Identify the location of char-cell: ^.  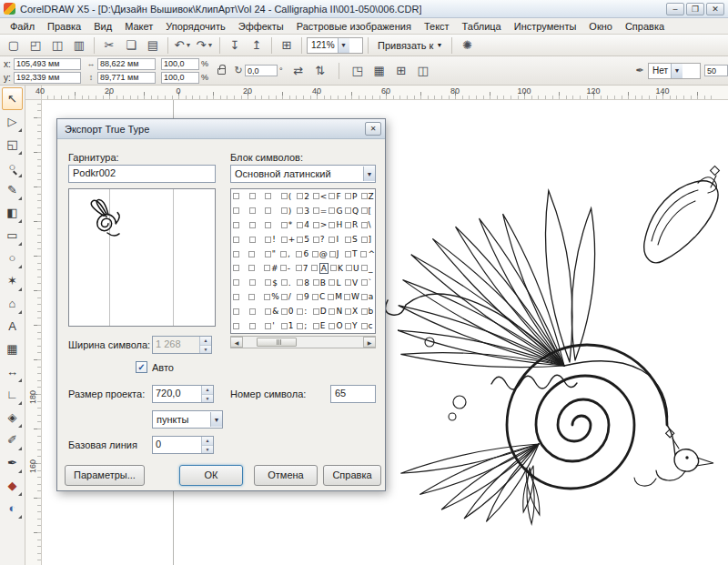
(367, 254).